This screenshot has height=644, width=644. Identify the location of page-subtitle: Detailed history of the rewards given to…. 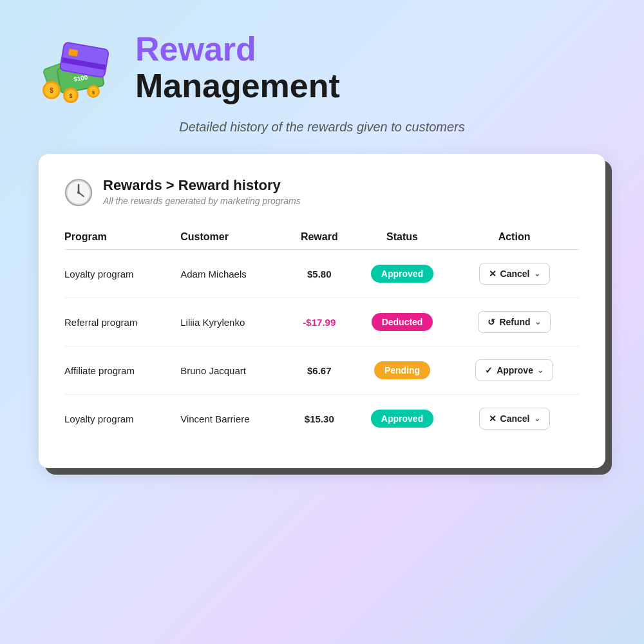
(322, 128).